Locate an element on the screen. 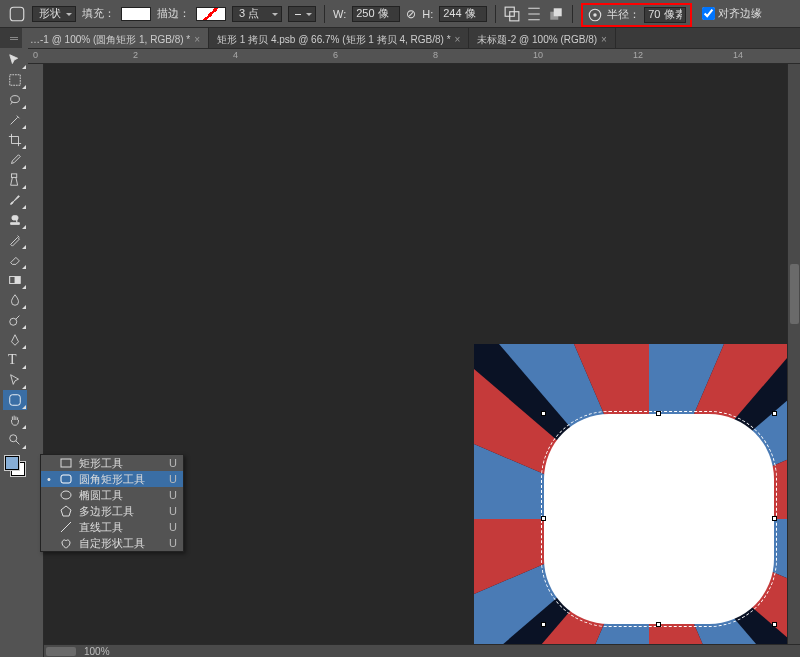 The image size is (800, 657). color-swatches is located at coordinates (15, 466).